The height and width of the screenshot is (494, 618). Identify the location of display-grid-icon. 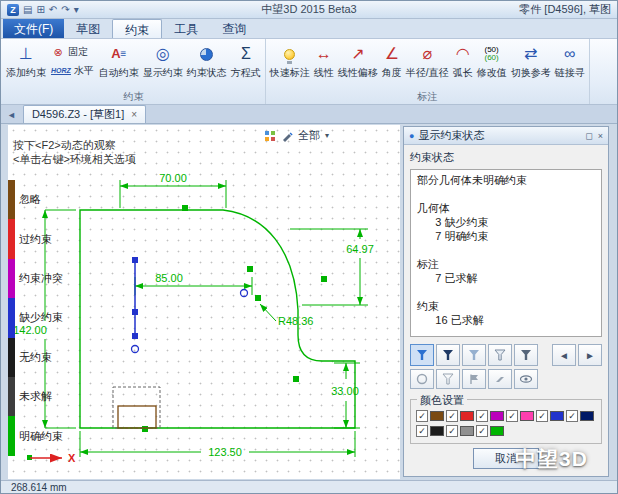
(270, 136).